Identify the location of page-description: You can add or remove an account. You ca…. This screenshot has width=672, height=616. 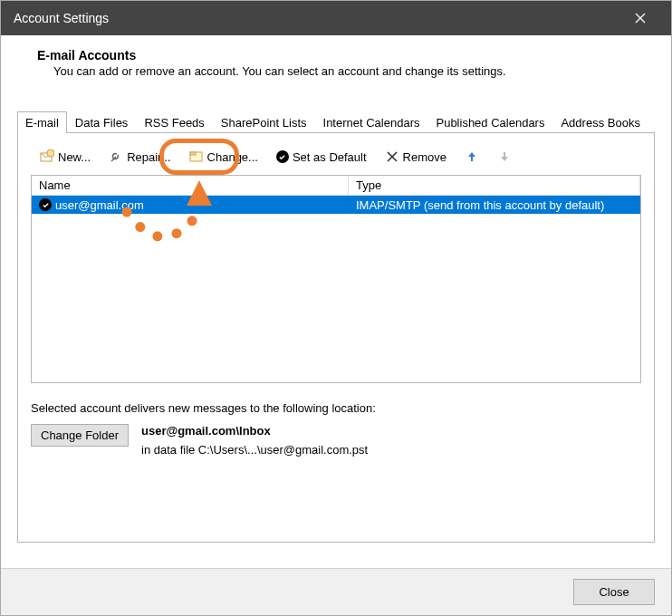
(349, 71).